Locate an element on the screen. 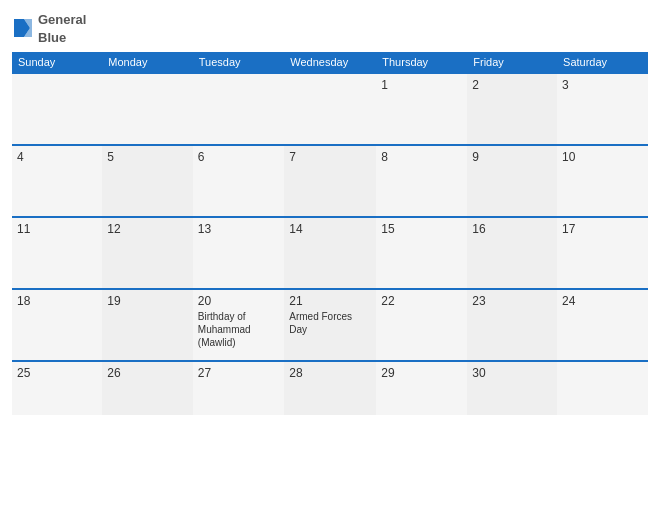 This screenshot has width=660, height=510. cell-date-number: 12 is located at coordinates (147, 229).